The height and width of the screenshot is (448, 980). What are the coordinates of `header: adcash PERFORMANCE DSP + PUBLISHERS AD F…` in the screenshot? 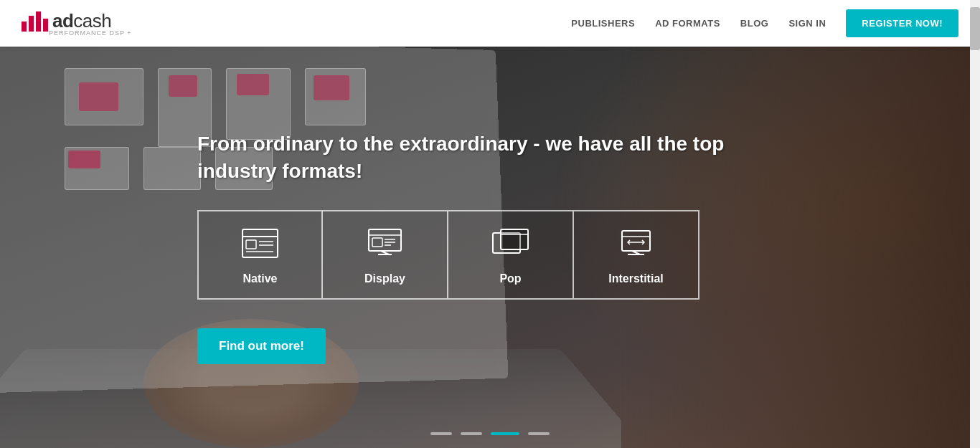 It's located at (490, 23).